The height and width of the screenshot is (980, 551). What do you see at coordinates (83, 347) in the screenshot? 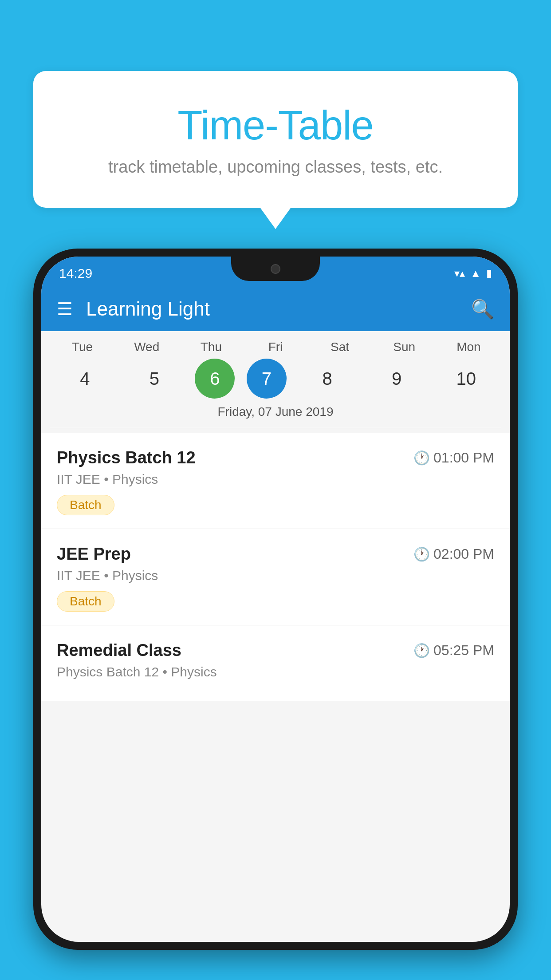
I see `day-header-tue: Tue` at bounding box center [83, 347].